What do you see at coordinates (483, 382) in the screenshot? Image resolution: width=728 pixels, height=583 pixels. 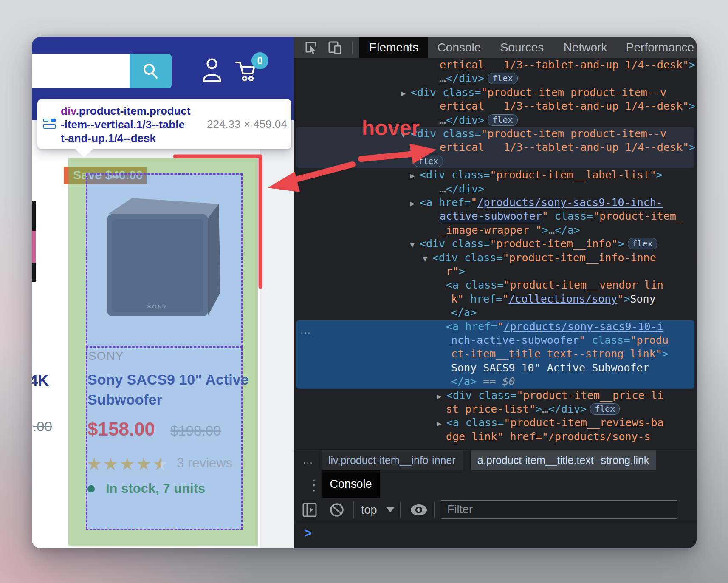 I see `code-line: </a> == $0` at bounding box center [483, 382].